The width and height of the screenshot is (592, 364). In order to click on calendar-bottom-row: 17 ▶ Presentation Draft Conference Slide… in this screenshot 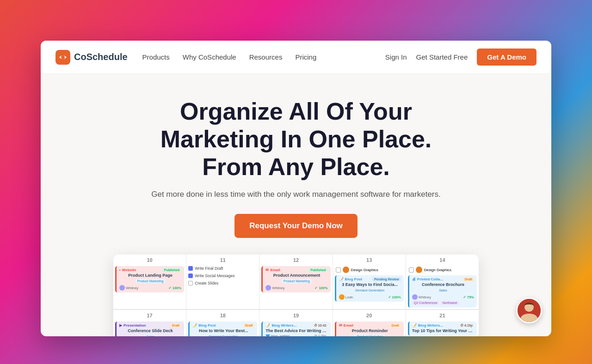, I will do `click(296, 323)`.